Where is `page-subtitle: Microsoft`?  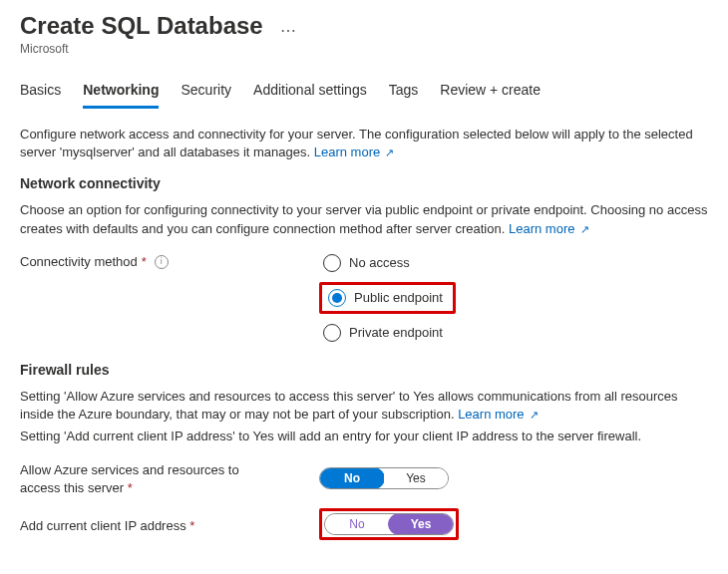 page-subtitle: Microsoft is located at coordinates (364, 49).